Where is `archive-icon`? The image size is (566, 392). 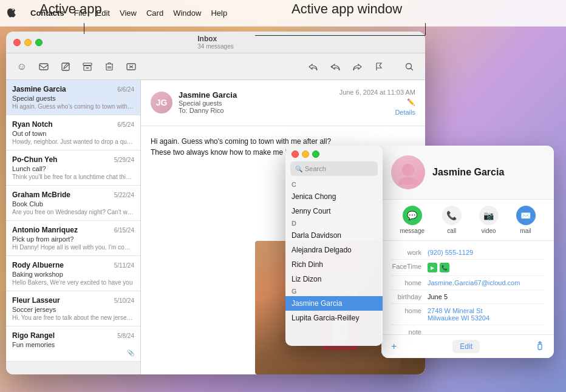 archive-icon is located at coordinates (87, 67).